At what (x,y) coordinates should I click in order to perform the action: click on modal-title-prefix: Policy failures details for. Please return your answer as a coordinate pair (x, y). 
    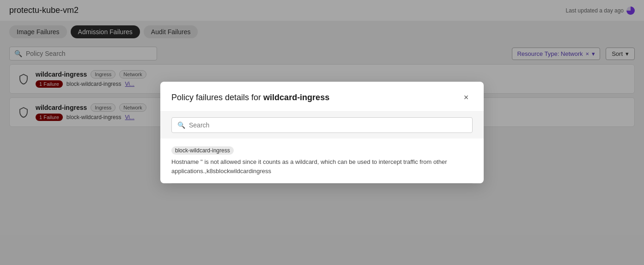
    Looking at the image, I should click on (216, 97).